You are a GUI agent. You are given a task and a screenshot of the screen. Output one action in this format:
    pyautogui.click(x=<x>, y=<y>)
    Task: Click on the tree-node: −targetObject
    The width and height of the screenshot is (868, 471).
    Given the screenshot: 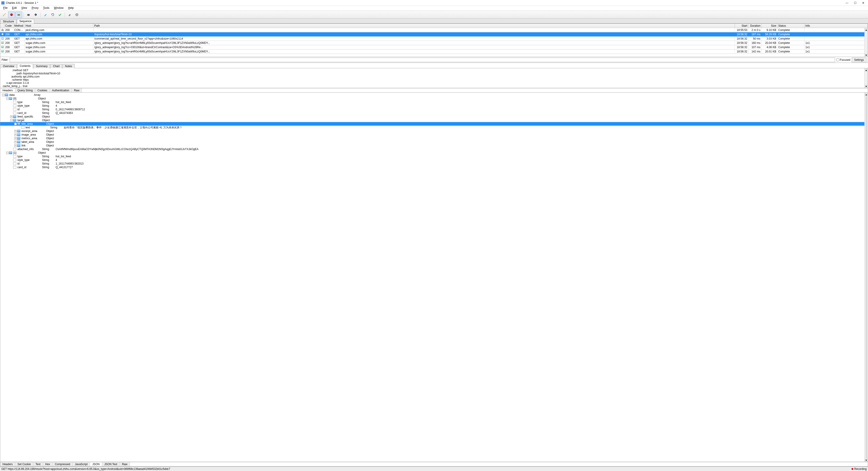 What is the action you would take?
    pyautogui.click(x=434, y=120)
    